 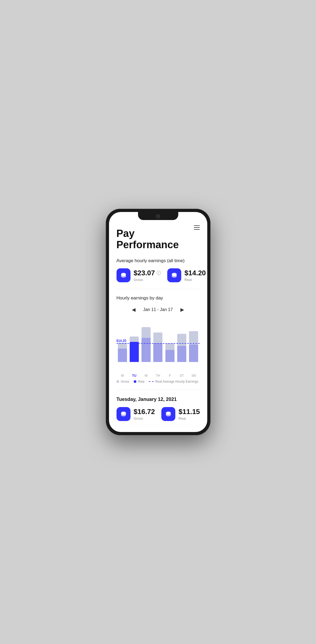 What do you see at coordinates (134, 376) in the screenshot?
I see `day-label-tu: TU` at bounding box center [134, 376].